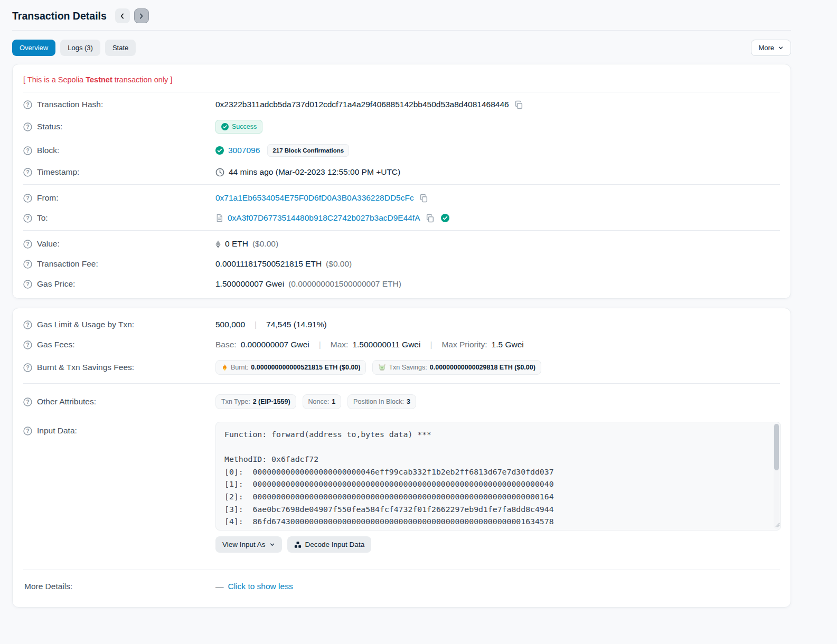  What do you see at coordinates (225, 367) in the screenshot?
I see `fire-icon` at bounding box center [225, 367].